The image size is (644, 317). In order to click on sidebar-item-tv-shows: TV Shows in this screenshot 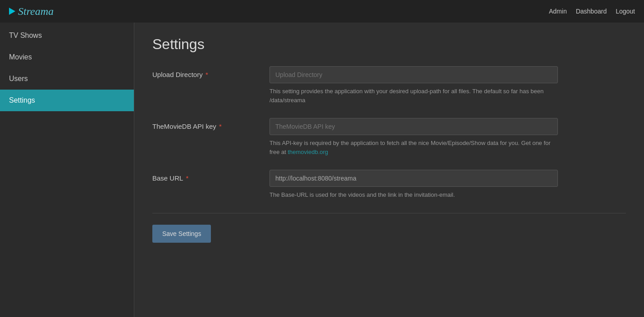, I will do `click(67, 36)`.